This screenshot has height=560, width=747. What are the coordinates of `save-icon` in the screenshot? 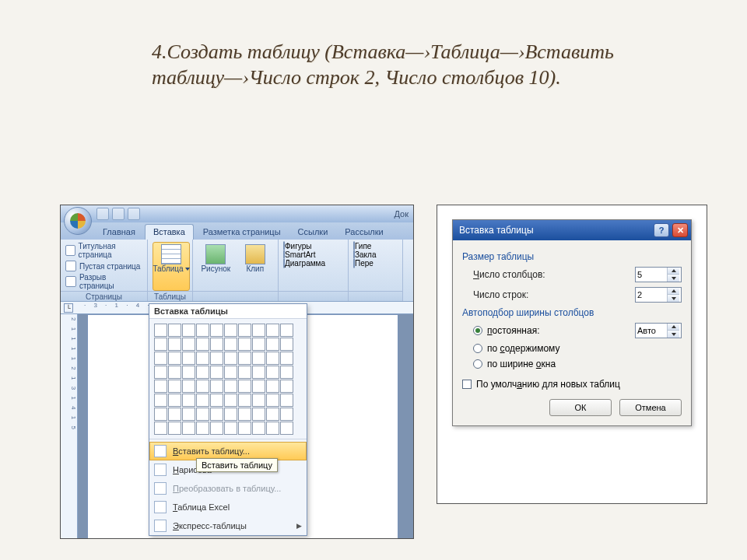 It's located at (103, 214).